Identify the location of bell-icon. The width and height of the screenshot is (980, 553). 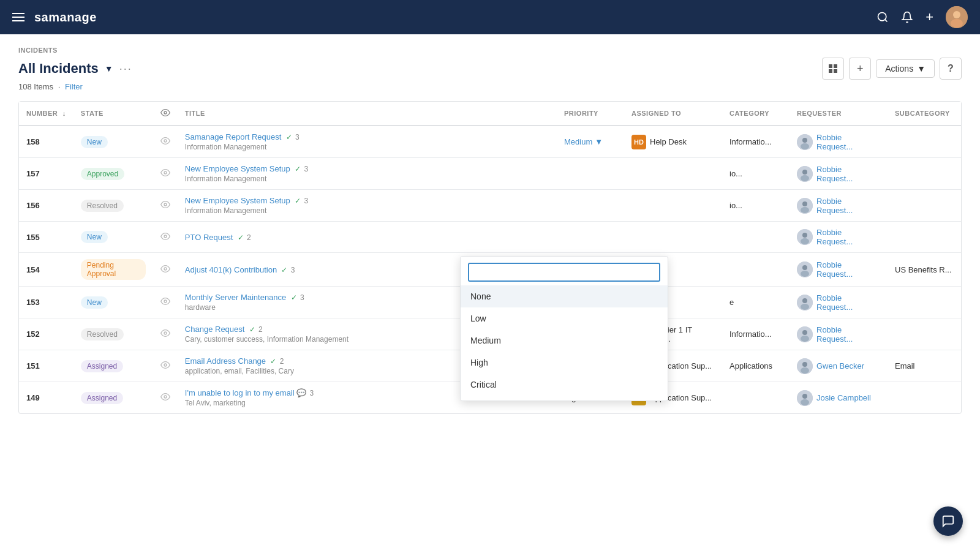
(907, 17).